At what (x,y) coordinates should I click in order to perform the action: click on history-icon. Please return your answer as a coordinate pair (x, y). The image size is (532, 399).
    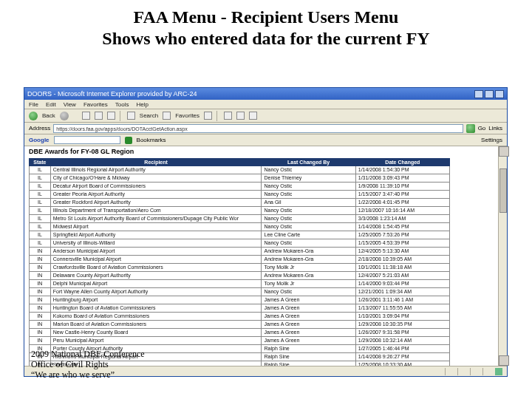
    Looking at the image, I should click on (208, 115).